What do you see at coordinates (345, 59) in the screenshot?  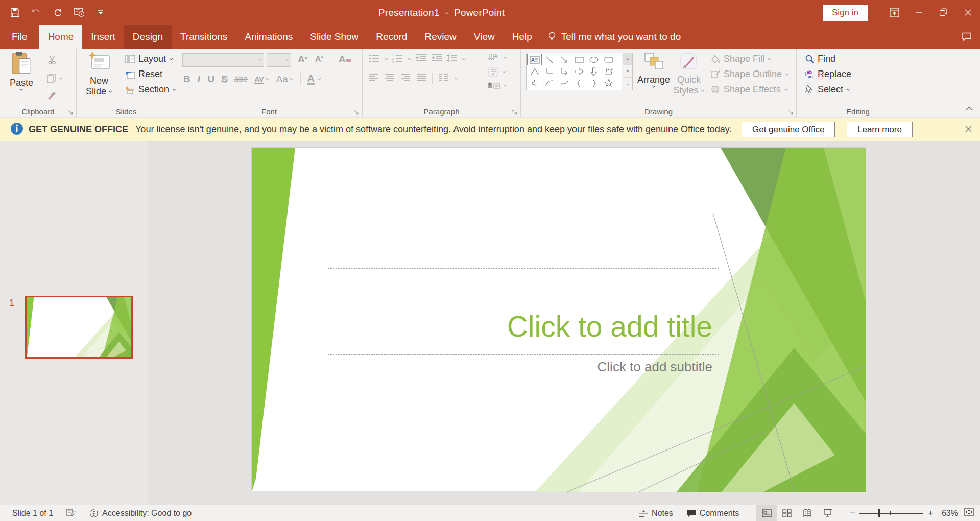 I see `clear-formatting-icon: A` at bounding box center [345, 59].